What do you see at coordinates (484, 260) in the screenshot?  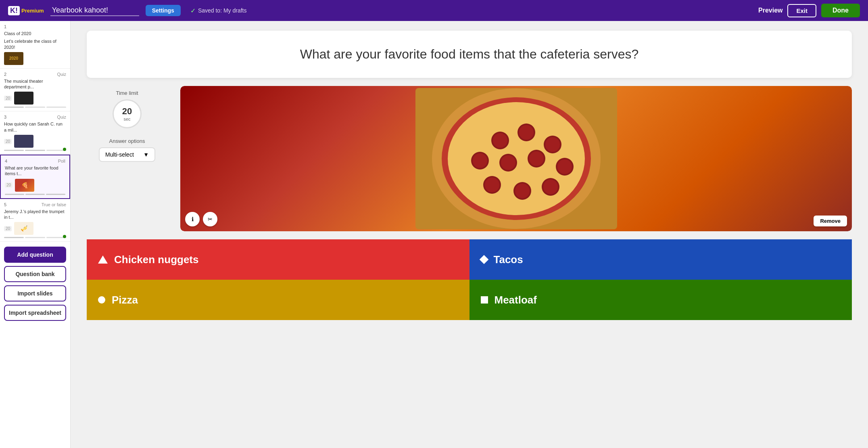 I see `diamond-icon-b` at bounding box center [484, 260].